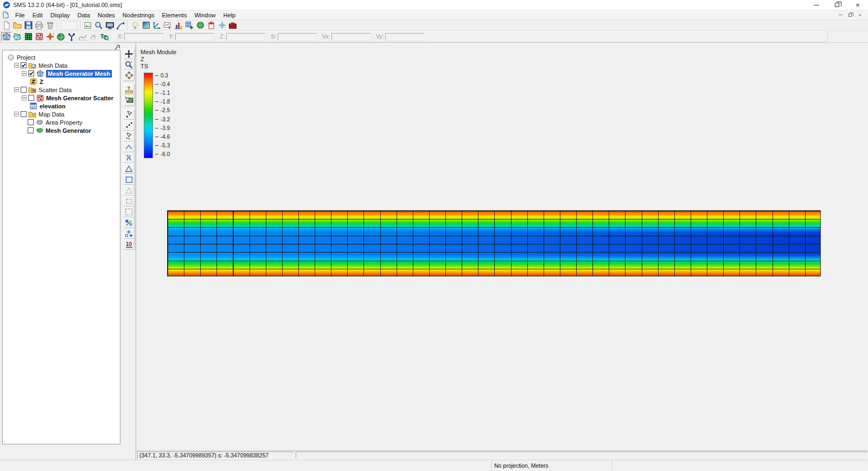  I want to click on vx-label: Vx:, so click(326, 37).